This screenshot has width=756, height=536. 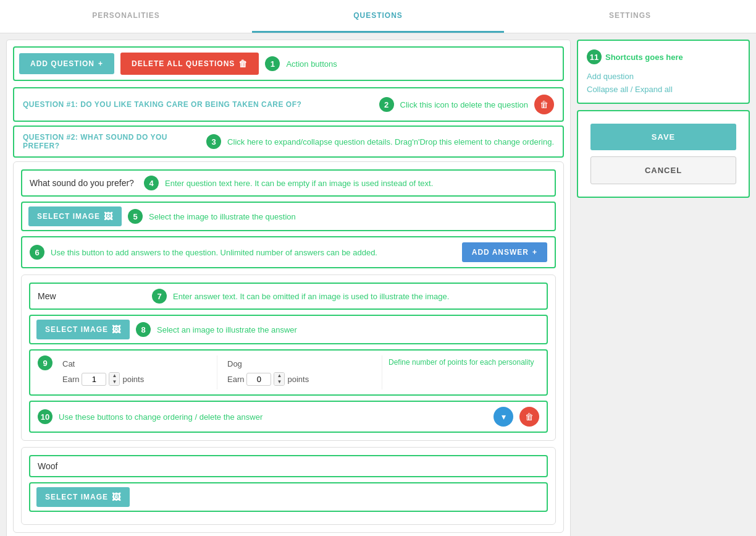 What do you see at coordinates (594, 57) in the screenshot?
I see `badge-11: 11` at bounding box center [594, 57].